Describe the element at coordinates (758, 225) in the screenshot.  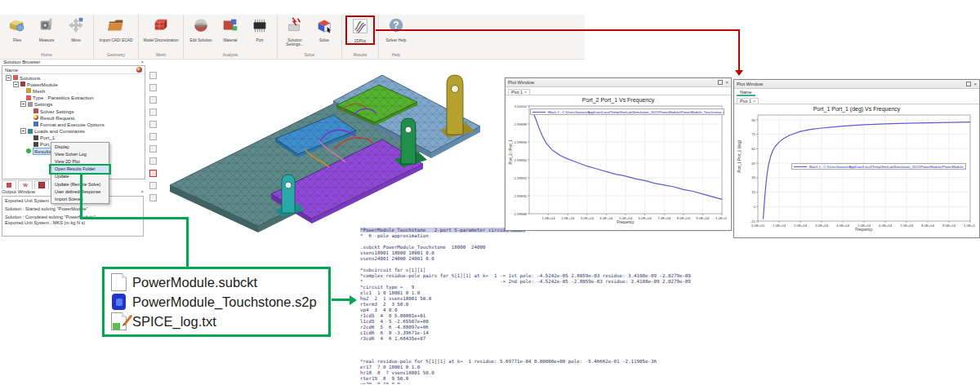
I see `svg-text: 0.0E+00` at that location.